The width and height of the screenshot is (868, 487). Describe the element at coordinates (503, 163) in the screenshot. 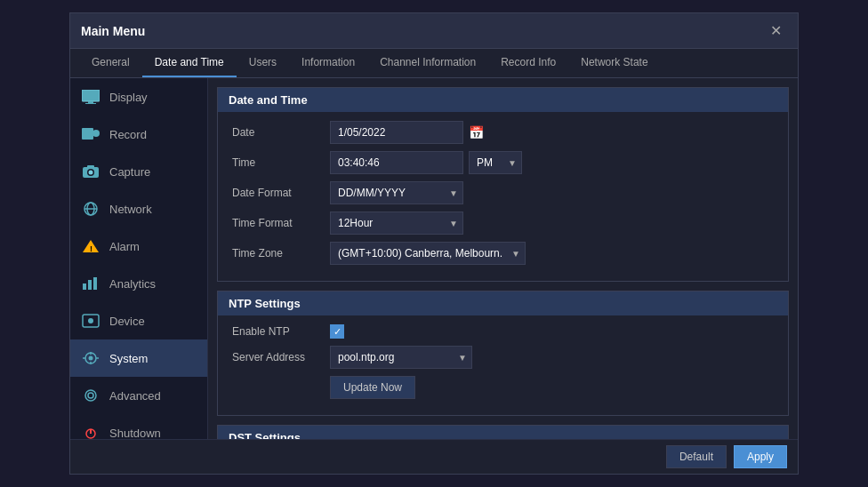

I see `time-row: Time PM AM ▼` at that location.